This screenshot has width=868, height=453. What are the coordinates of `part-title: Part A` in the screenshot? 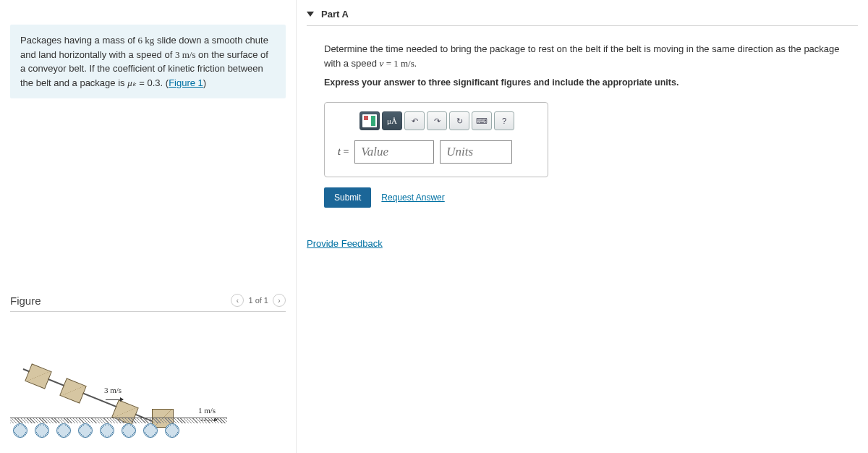 It's located at (335, 14).